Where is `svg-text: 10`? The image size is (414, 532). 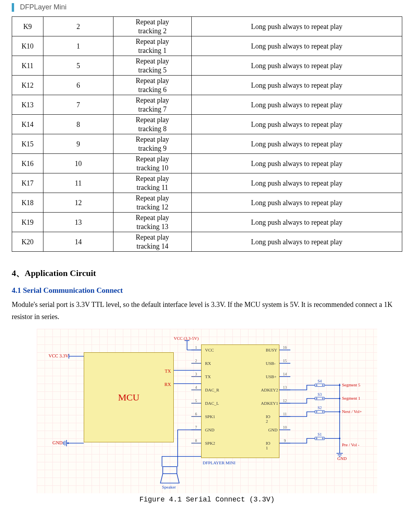
svg-text: 10 is located at coordinates (285, 427).